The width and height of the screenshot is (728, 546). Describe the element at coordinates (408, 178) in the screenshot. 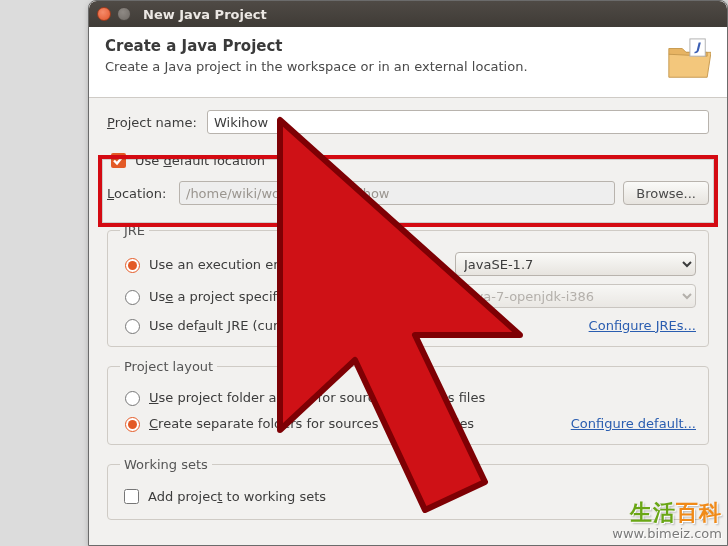

I see `location-block: Use default location Location: Browse...` at that location.